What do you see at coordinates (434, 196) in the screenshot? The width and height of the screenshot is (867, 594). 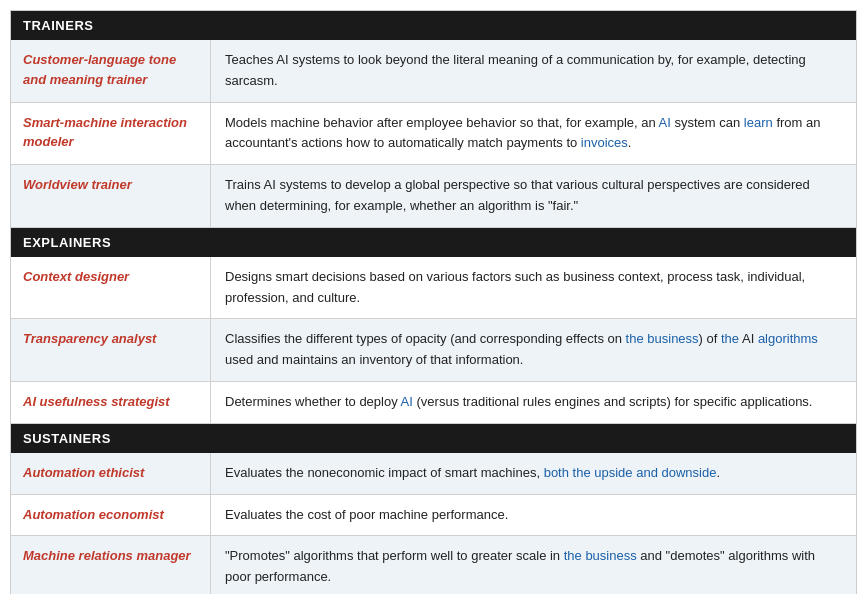 I see `row-worldview-trainer: Worldview trainer Trains AI systems to d…` at bounding box center [434, 196].